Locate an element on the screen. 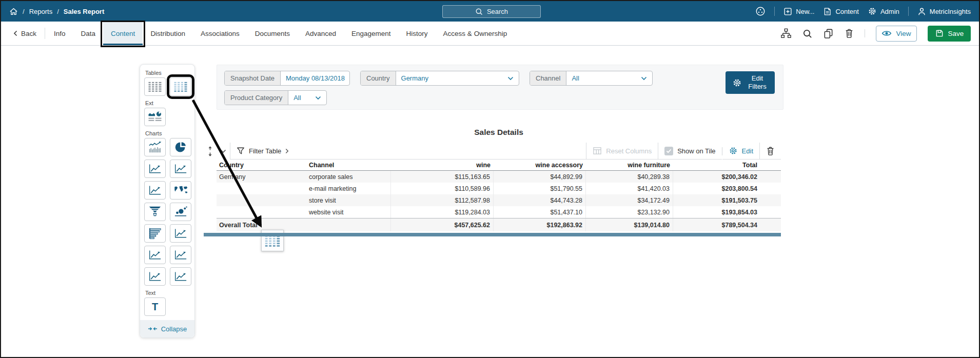 The width and height of the screenshot is (980, 358). chevron-right-icon is located at coordinates (287, 151).